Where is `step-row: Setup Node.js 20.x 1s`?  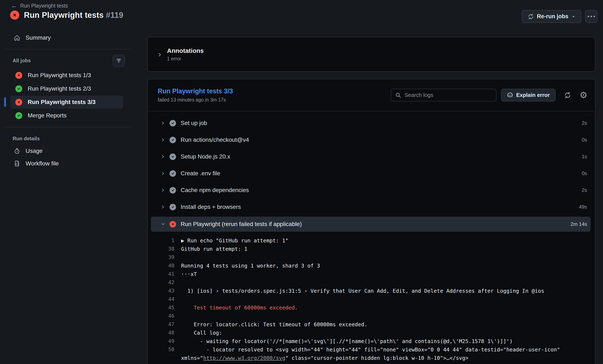
step-row: Setup Node.js 20.x 1s is located at coordinates (371, 157).